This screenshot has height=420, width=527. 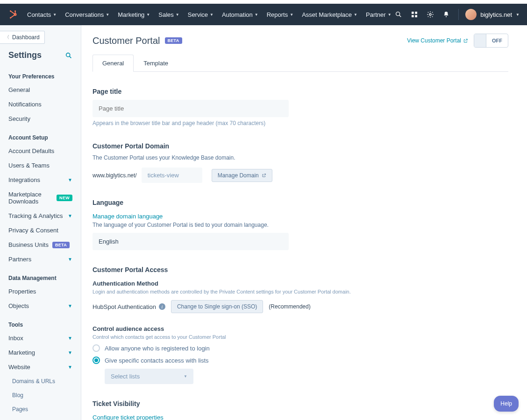 What do you see at coordinates (496, 15) in the screenshot?
I see `account-name: biglytics.net` at bounding box center [496, 15].